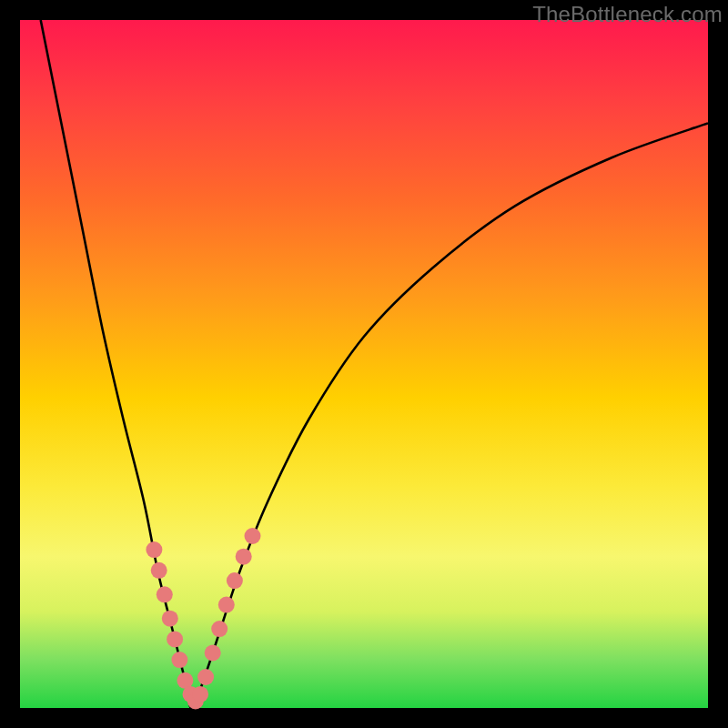 The image size is (728, 728). What do you see at coordinates (628, 15) in the screenshot?
I see `watermark-text: TheBottleneck.com` at bounding box center [628, 15].